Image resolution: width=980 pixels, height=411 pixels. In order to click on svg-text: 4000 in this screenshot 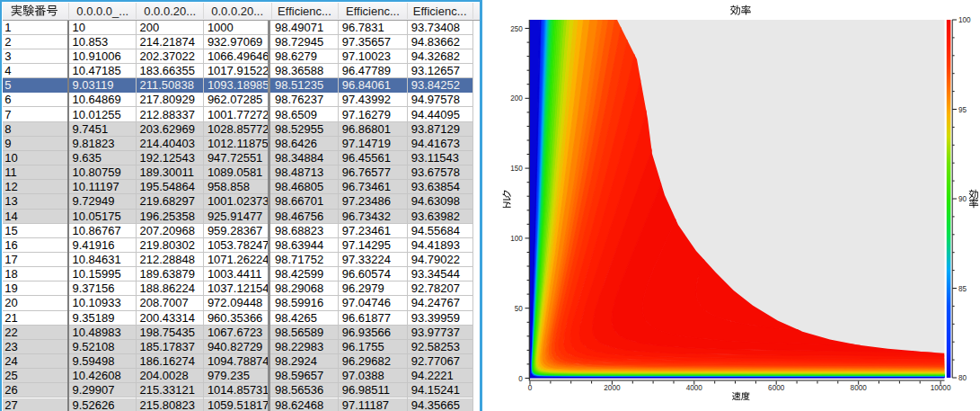, I will do `click(695, 389)`.